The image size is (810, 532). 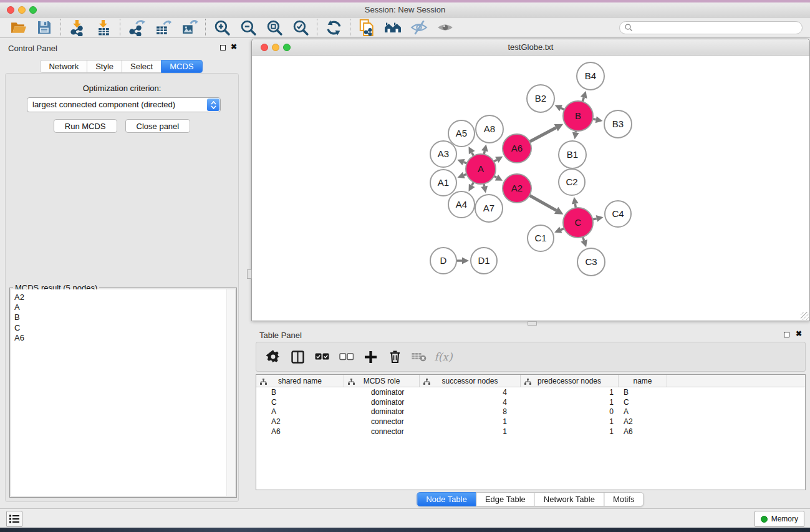 What do you see at coordinates (531, 422) in the screenshot?
I see `table-row-a2: A2connector11A2` at bounding box center [531, 422].